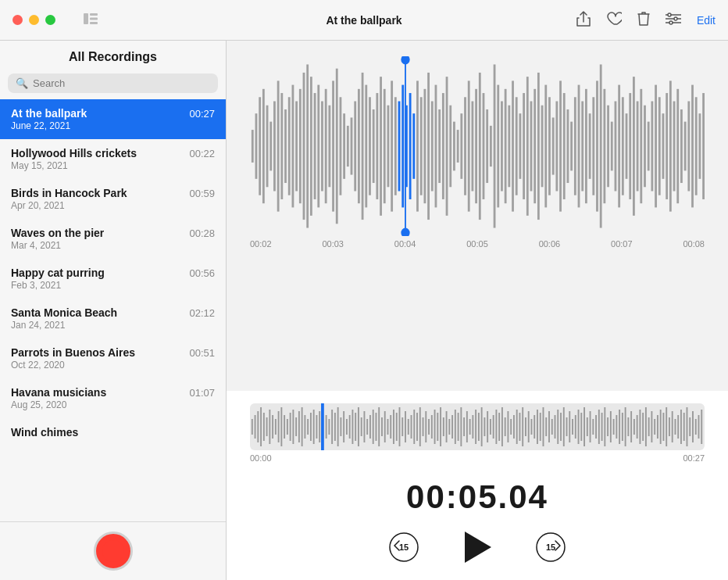 This screenshot has width=728, height=580. Describe the element at coordinates (404, 547) in the screenshot. I see `svg-text: 15` at that location.